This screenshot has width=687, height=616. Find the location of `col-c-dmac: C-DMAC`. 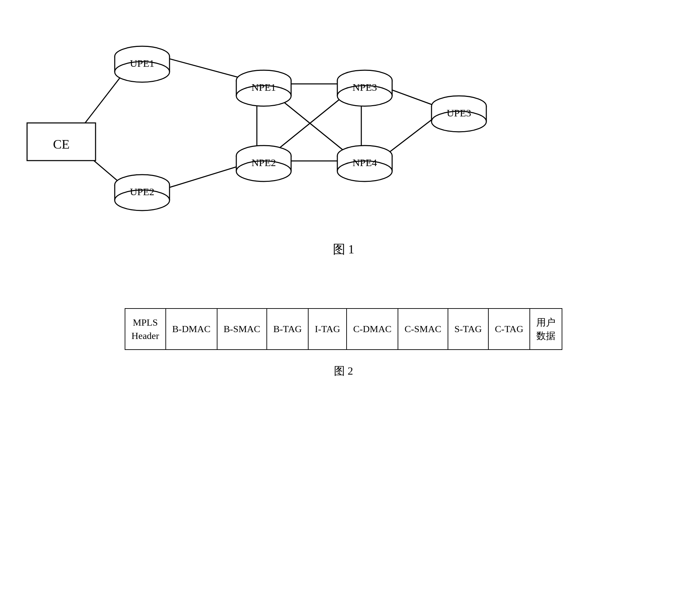

col-c-dmac: C-DMAC is located at coordinates (372, 329).